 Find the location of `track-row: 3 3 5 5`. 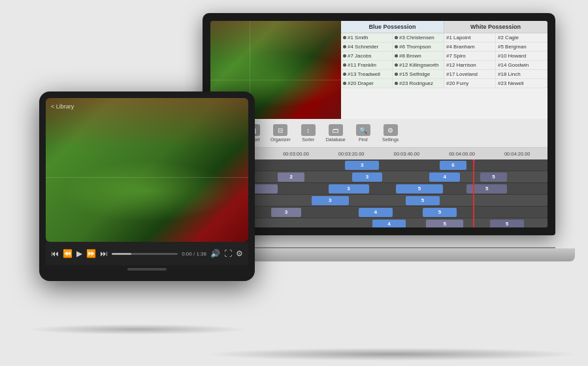

track-row: 3 3 5 5 is located at coordinates (379, 189).